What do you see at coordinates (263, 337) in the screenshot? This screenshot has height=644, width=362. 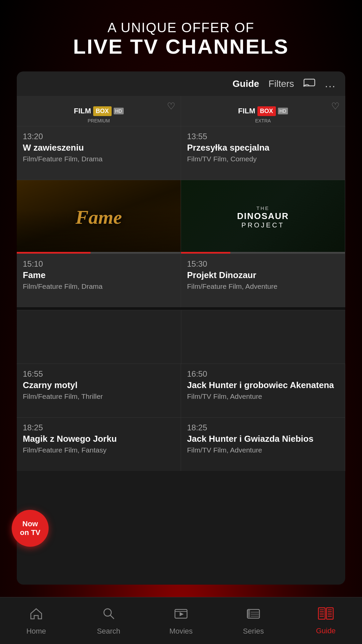 I see `col2-dark-area` at bounding box center [263, 337].